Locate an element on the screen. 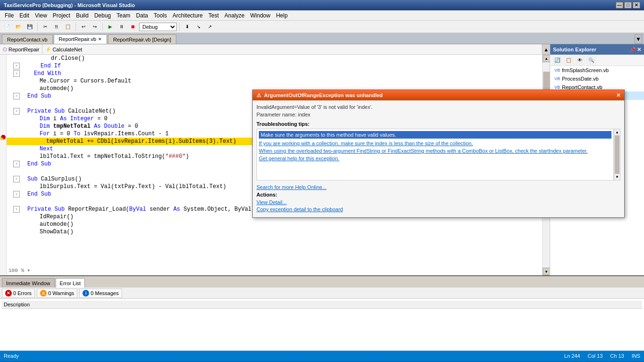 The height and width of the screenshot is (362, 644). char-number: Ch 13 is located at coordinates (617, 356).